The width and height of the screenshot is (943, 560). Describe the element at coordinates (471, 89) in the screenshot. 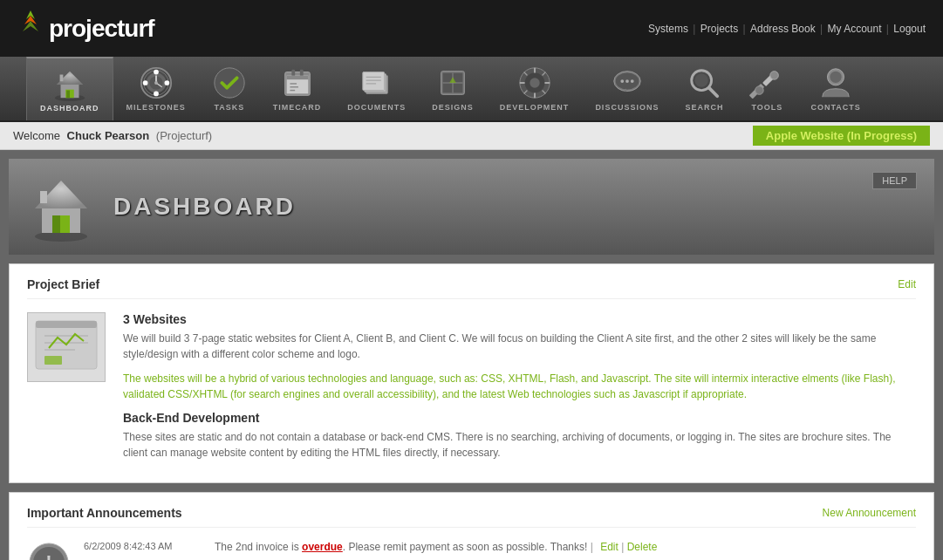

I see `nav-bar: DASHBOARD MILESTONES` at that location.